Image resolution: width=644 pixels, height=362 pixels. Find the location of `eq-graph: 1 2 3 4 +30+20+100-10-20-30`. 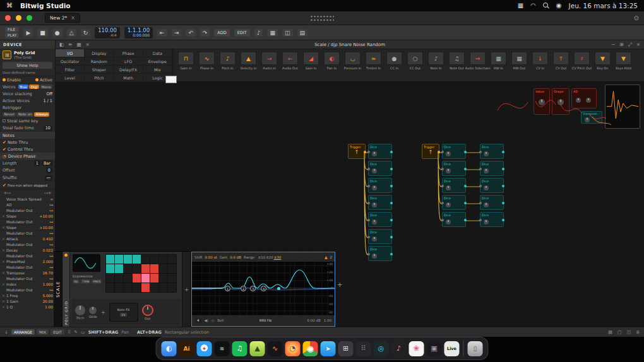

eq-graph: 1 2 3 4 +30+20+100-10-20-30 is located at coordinates (263, 288).